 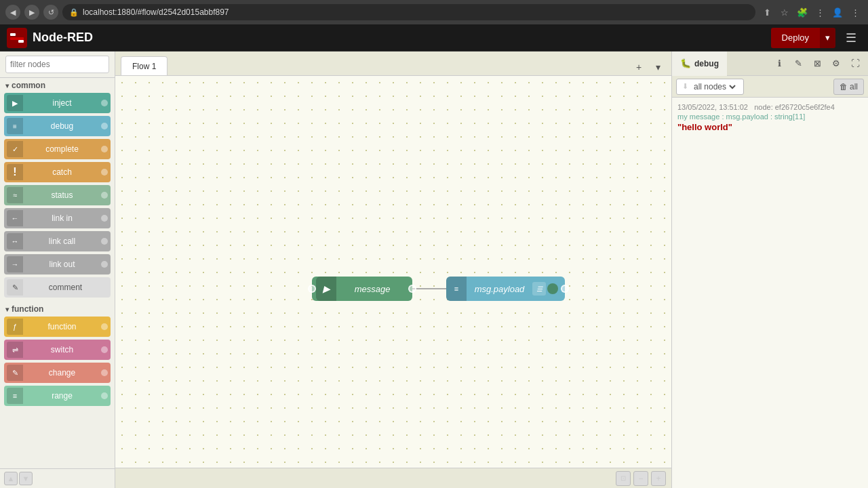 What do you see at coordinates (851, 38) in the screenshot?
I see `nr-menu-button: ☰` at bounding box center [851, 38].